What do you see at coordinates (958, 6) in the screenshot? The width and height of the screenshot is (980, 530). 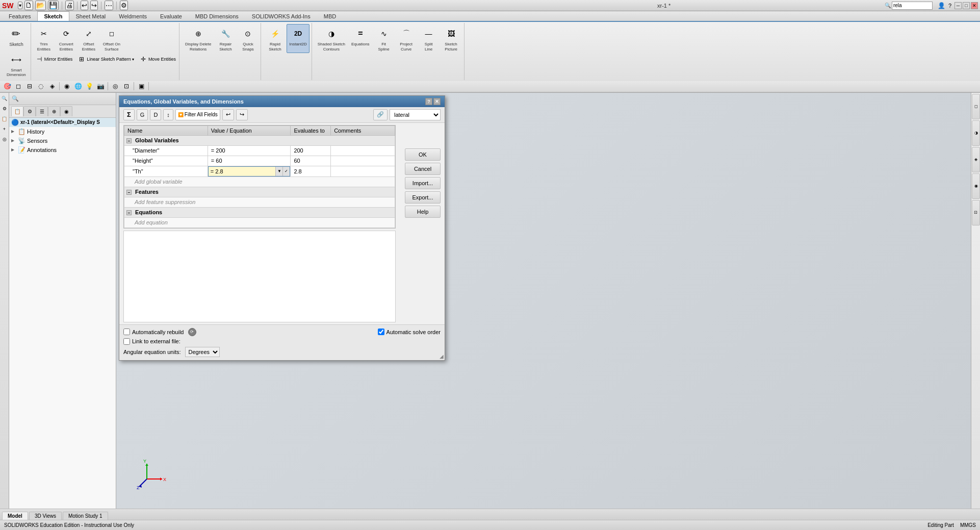 I see `minimize-btn: ─` at bounding box center [958, 6].